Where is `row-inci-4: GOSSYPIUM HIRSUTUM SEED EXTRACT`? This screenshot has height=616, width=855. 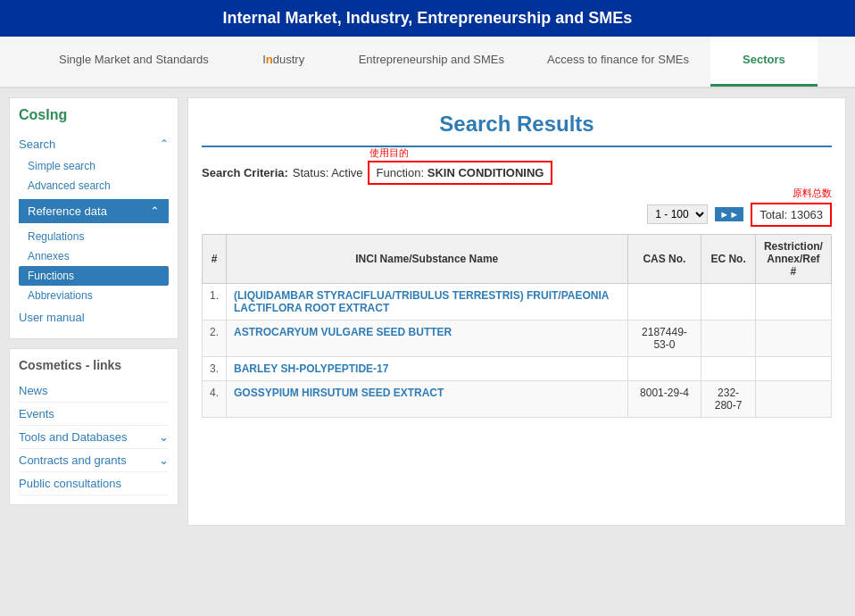 row-inci-4: GOSSYPIUM HIRSUTUM SEED EXTRACT is located at coordinates (428, 398).